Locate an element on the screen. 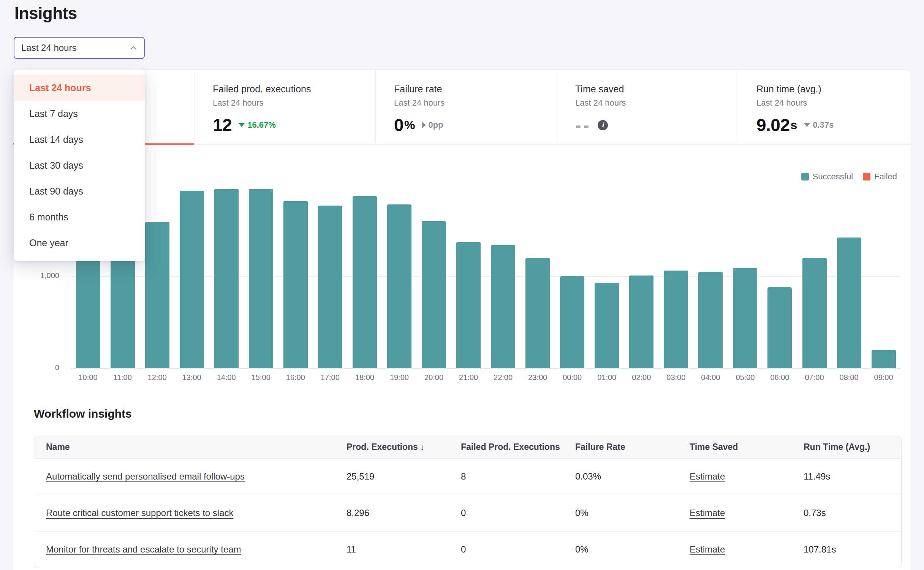  menu-item-one-year: One year is located at coordinates (79, 243).